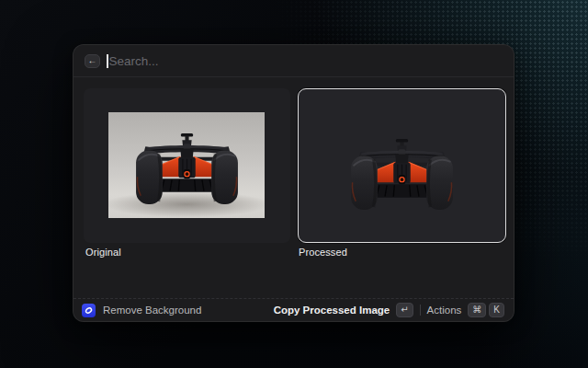  I want to click on text-caret, so click(107, 61).